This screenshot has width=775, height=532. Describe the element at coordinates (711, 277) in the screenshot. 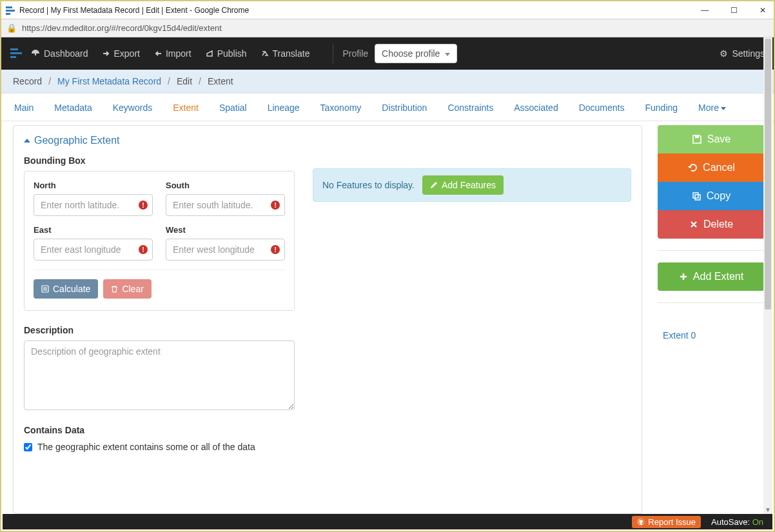

I see `add-extent-button: Add Extent` at that location.